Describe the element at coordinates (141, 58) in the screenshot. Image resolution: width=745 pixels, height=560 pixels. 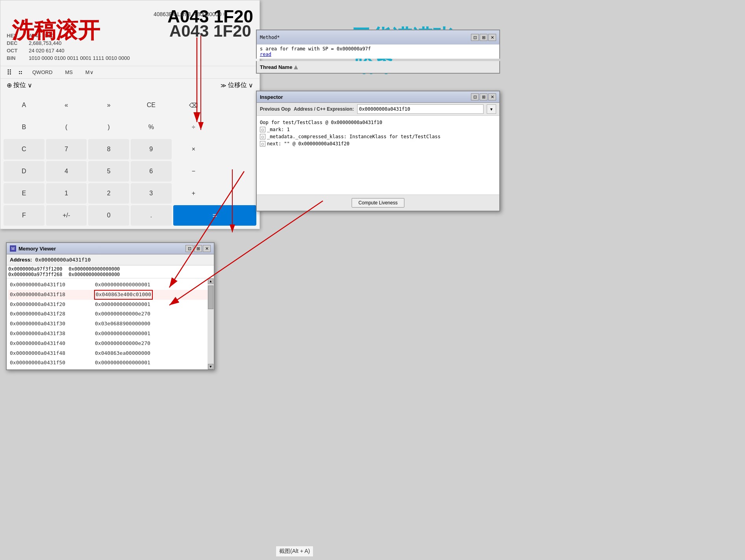
I see `bin-value: 1010 0000 0100 0011 0001 1111 0010 0000` at that location.